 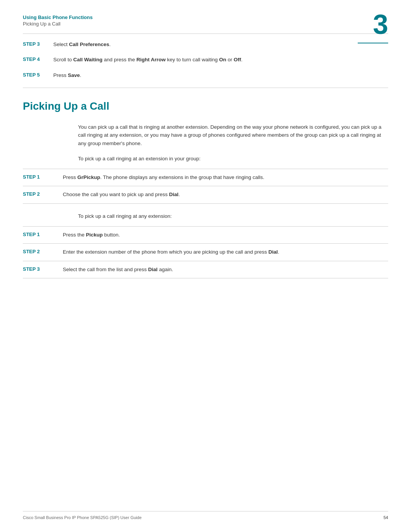 I want to click on footer-left: Cisco Small Business Pro IP Phone SPA525…, so click(x=82, y=518).